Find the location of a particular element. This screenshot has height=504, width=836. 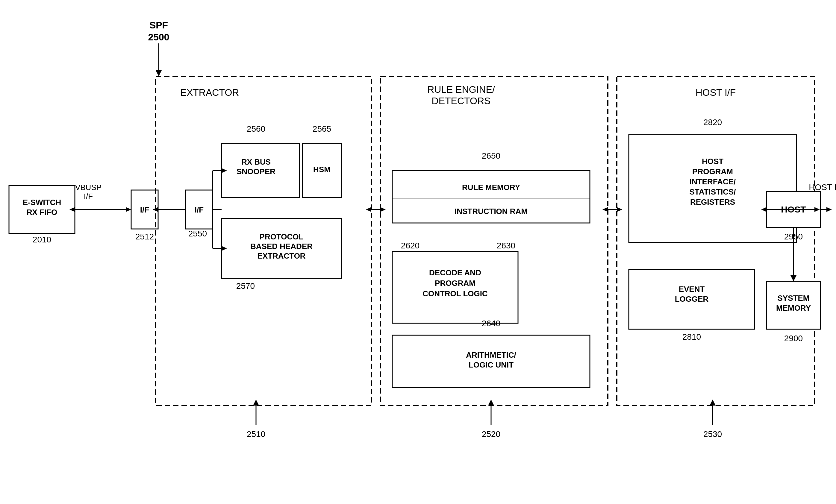

rule-engine-label-1: RULE ENGINE/ is located at coordinates (461, 90).